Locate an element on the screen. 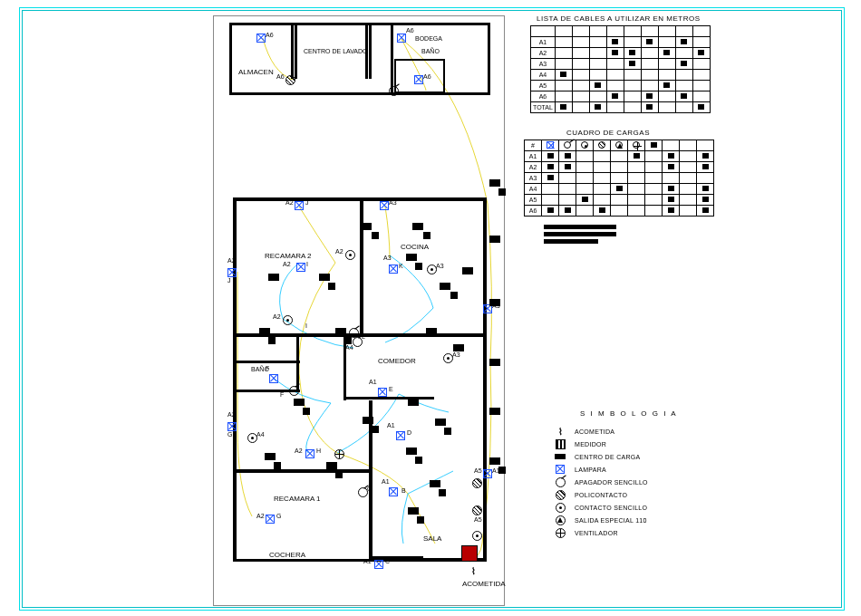 Image resolution: width=861 pixels, height=616 pixels. room-label-comedor: COMEDOR is located at coordinates (397, 361).